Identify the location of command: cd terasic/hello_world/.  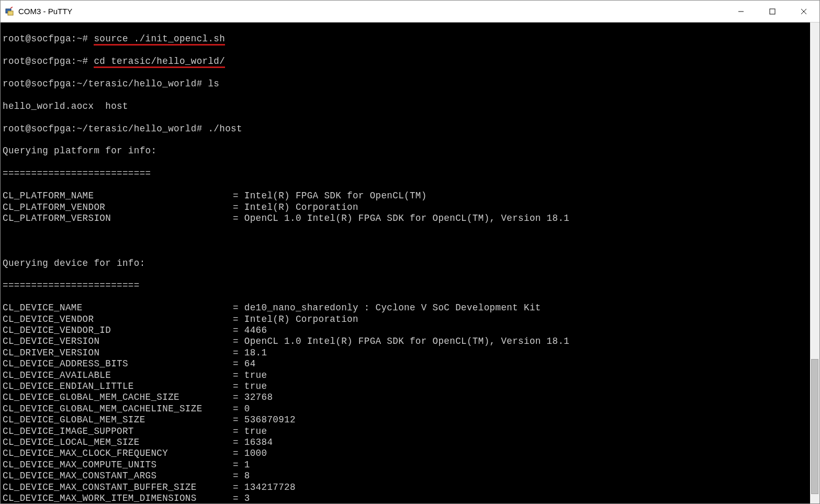
(159, 62).